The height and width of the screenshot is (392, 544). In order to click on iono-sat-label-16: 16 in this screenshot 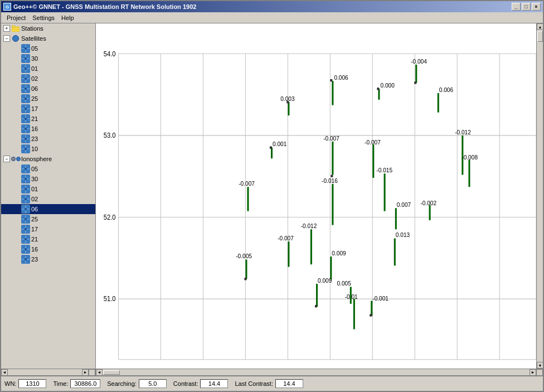, I will do `click(35, 249)`.